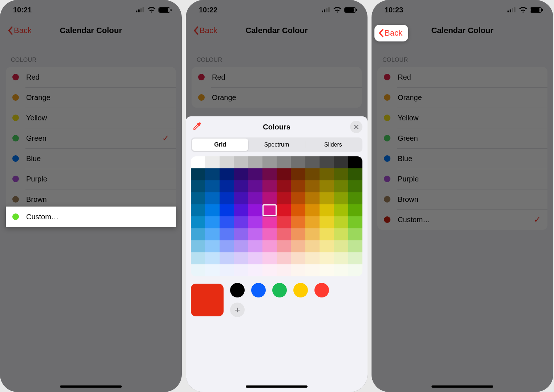 The height and width of the screenshot is (392, 554). I want to click on home-indicator, so click(91, 387).